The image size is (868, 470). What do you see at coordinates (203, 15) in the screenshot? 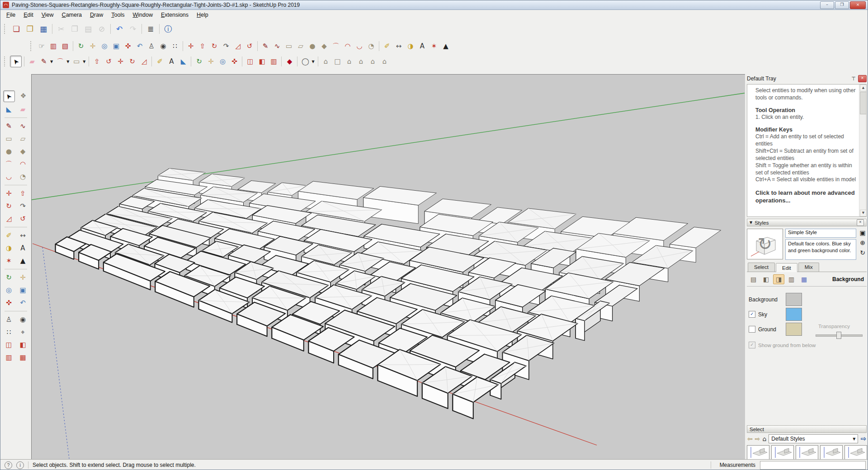
I see `menu-help: Help` at bounding box center [203, 15].